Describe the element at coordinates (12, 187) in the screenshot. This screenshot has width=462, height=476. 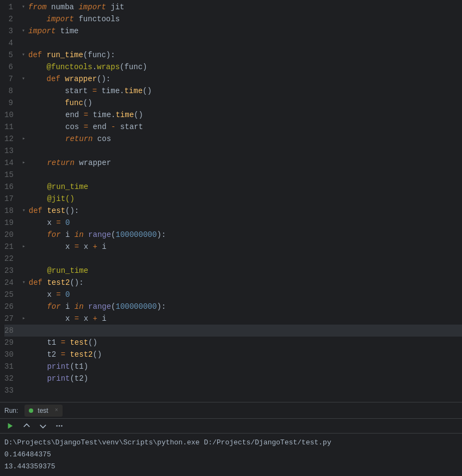
I see `line-number-16: 16` at that location.